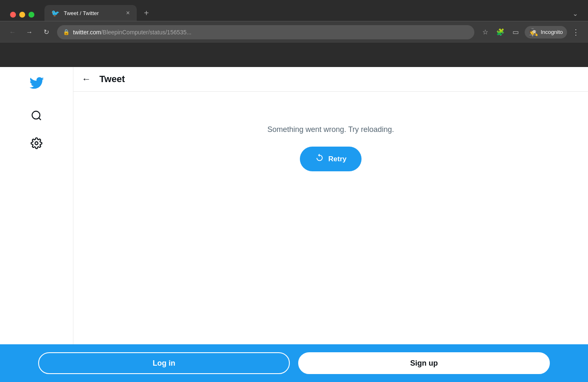  What do you see at coordinates (533, 32) in the screenshot?
I see `incognito-icon: 🕵` at bounding box center [533, 32].